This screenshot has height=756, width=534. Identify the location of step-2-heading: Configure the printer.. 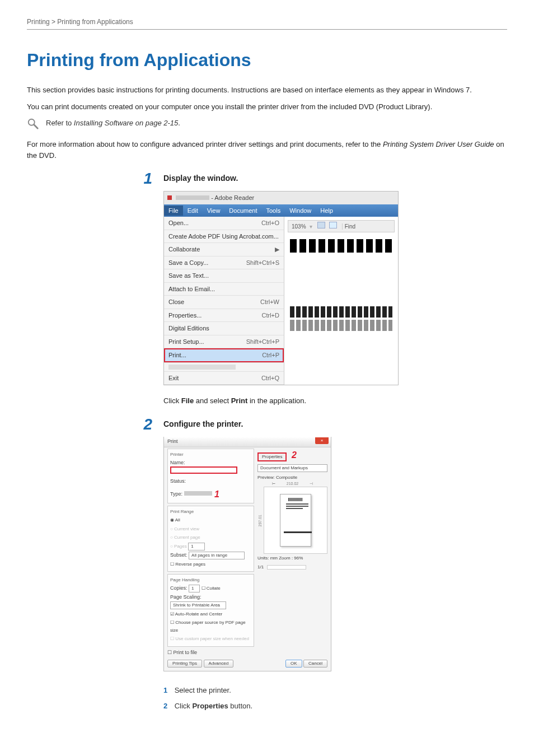
(335, 424).